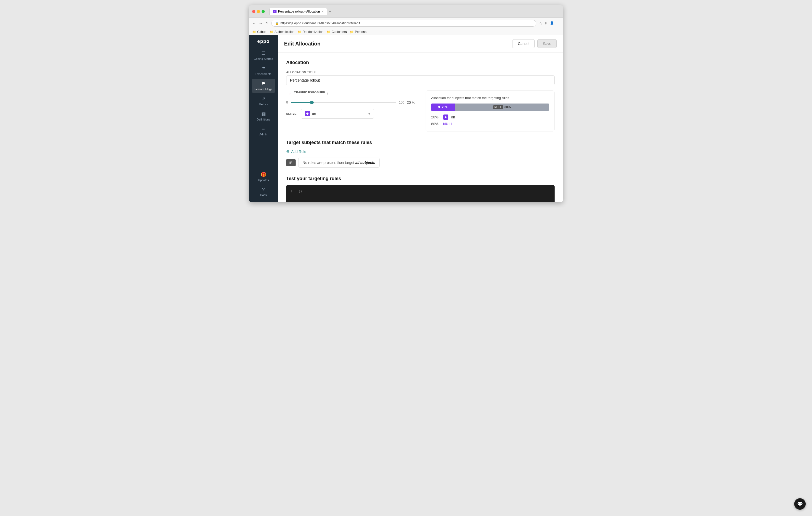  Describe the element at coordinates (361, 32) in the screenshot. I see `bookmark-personal-label: Personal` at that location.